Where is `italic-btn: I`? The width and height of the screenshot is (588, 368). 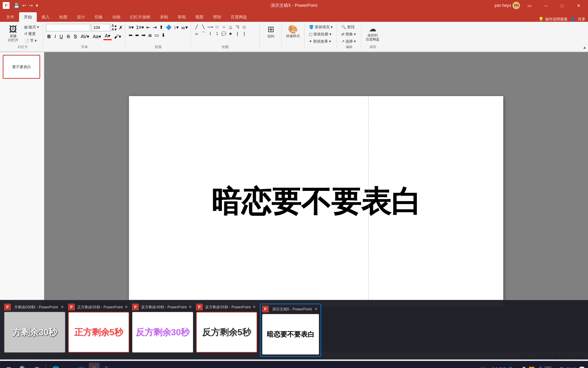 italic-btn: I is located at coordinates (55, 36).